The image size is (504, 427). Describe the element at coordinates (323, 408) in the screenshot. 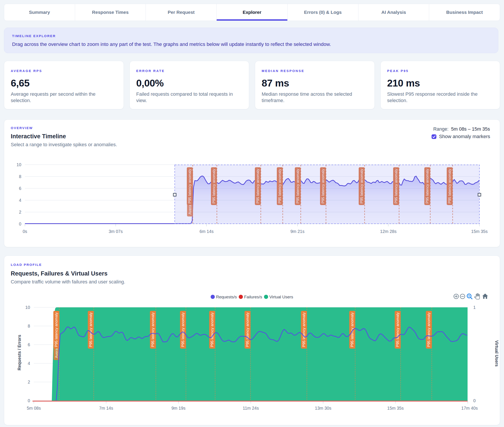

I see `svg-text: 13m 30s` at that location.